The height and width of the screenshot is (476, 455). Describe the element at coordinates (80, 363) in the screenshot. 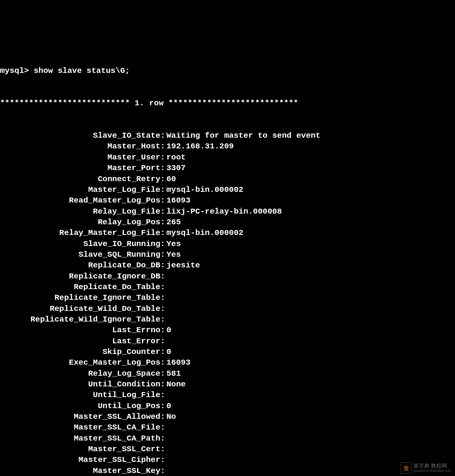

I see `field-label: Exec_Master_Log_Pos` at that location.